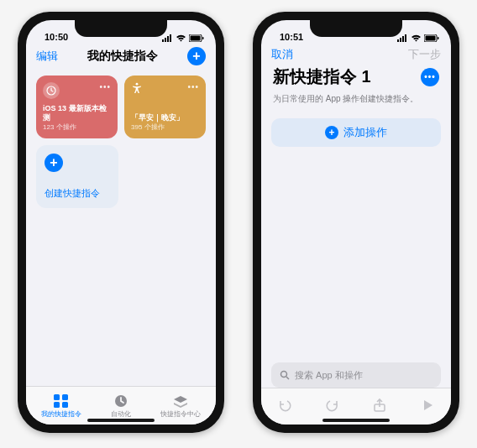 The image size is (477, 448). Describe the element at coordinates (329, 376) in the screenshot. I see `search-placeholder: 搜索 App 和操作` at that location.